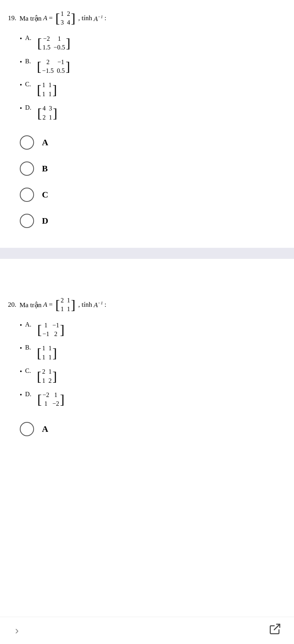  What do you see at coordinates (44, 108) in the screenshot?
I see `c-r1c1: 4` at bounding box center [44, 108].